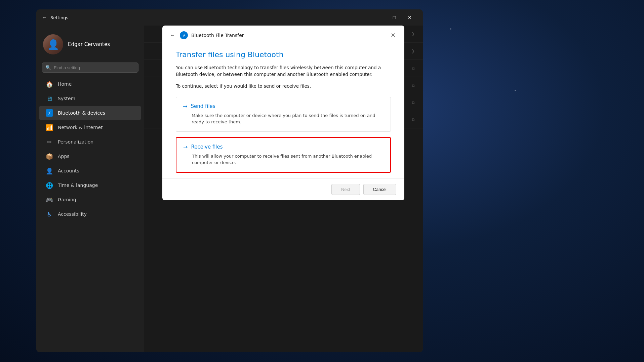  I want to click on sidebar-item-label: Personalization, so click(76, 142).